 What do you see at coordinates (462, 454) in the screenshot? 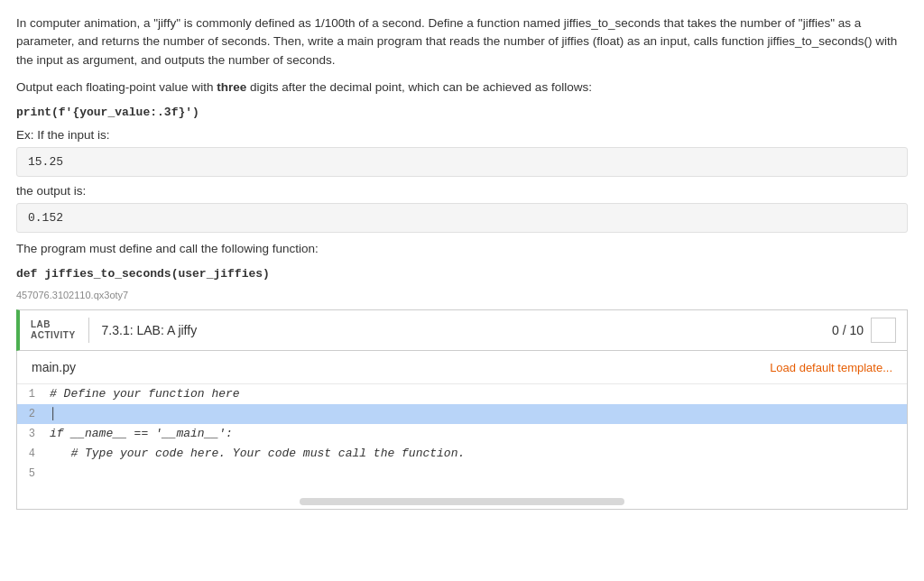
I see `code-line-4: 4 # Type your code here. Your code must …` at bounding box center [462, 454].